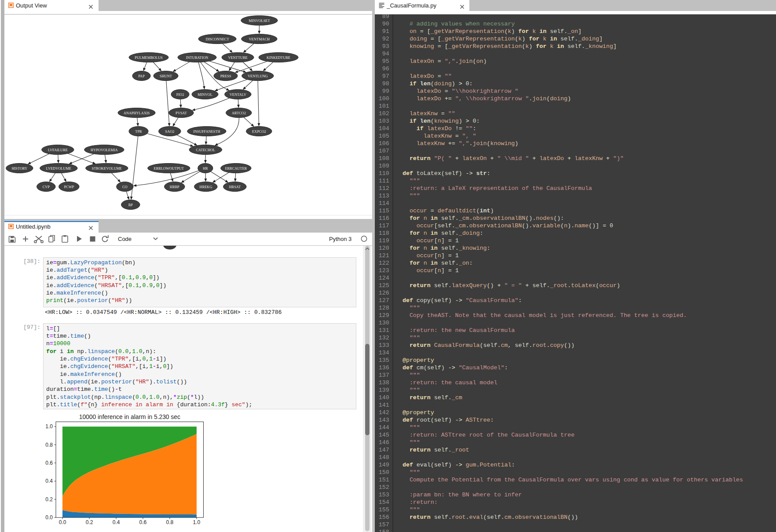  What do you see at coordinates (236, 168) in the screenshot?
I see `svg-text: ERRCAUTER` at bounding box center [236, 168].